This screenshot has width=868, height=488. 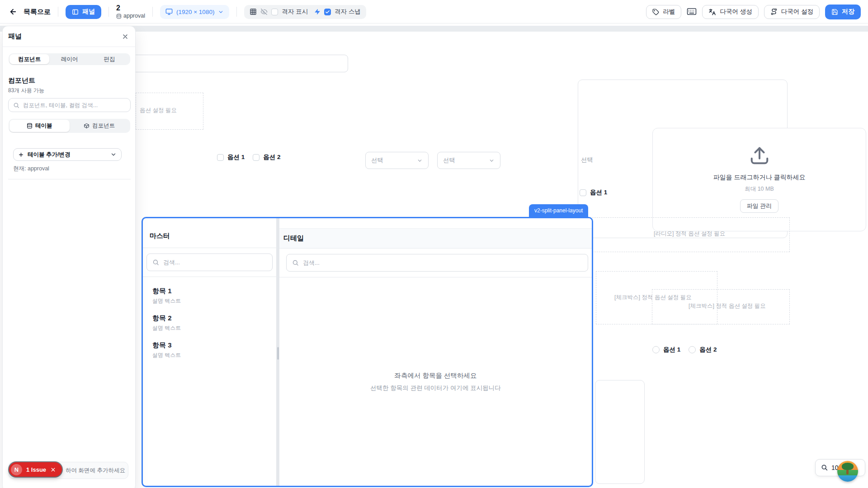 What do you see at coordinates (435, 376) in the screenshot?
I see `empty-state-title: 좌측에서 항목을 선택하세요` at bounding box center [435, 376].